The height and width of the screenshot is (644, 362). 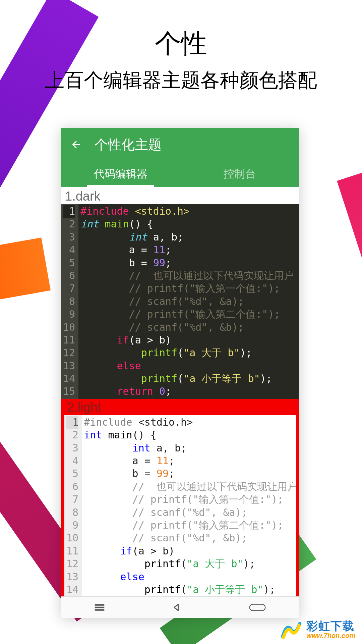 I want to click on tab-console: 控制台, so click(x=240, y=174).